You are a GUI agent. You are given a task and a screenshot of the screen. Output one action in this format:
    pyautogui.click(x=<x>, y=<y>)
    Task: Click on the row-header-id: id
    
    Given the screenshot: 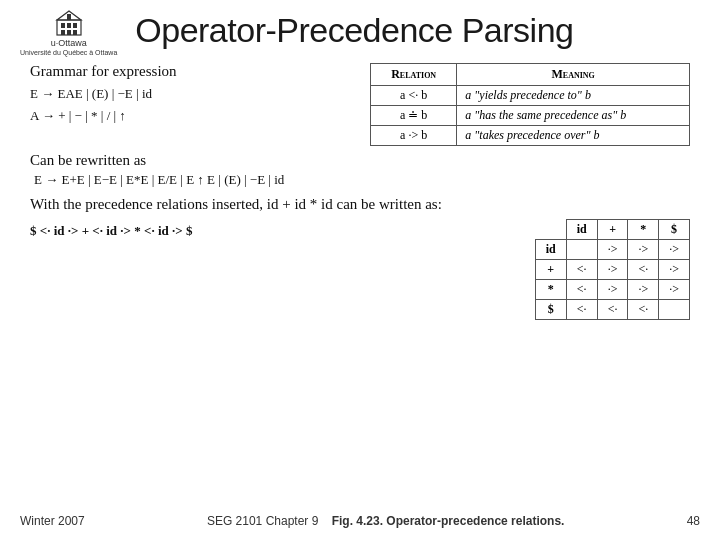 What is the action you would take?
    pyautogui.click(x=550, y=250)
    